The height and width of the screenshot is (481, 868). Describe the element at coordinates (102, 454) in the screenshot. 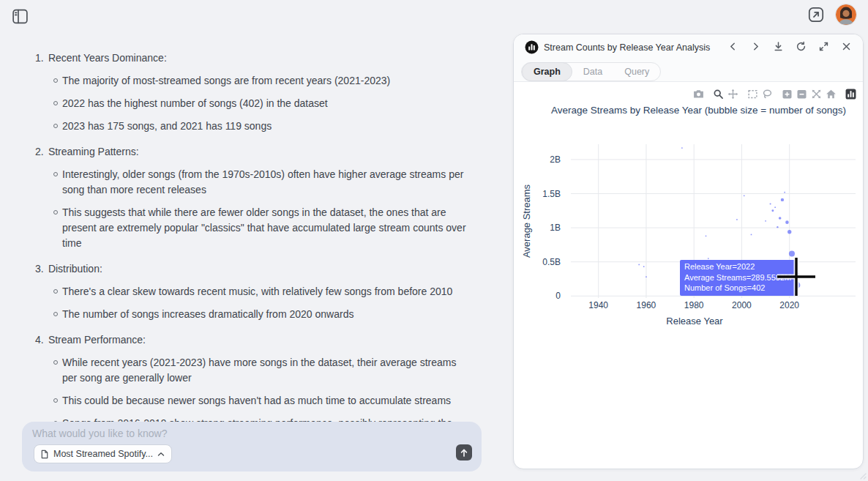

I see `dataset-chip: Most Streamed Spotify...` at that location.